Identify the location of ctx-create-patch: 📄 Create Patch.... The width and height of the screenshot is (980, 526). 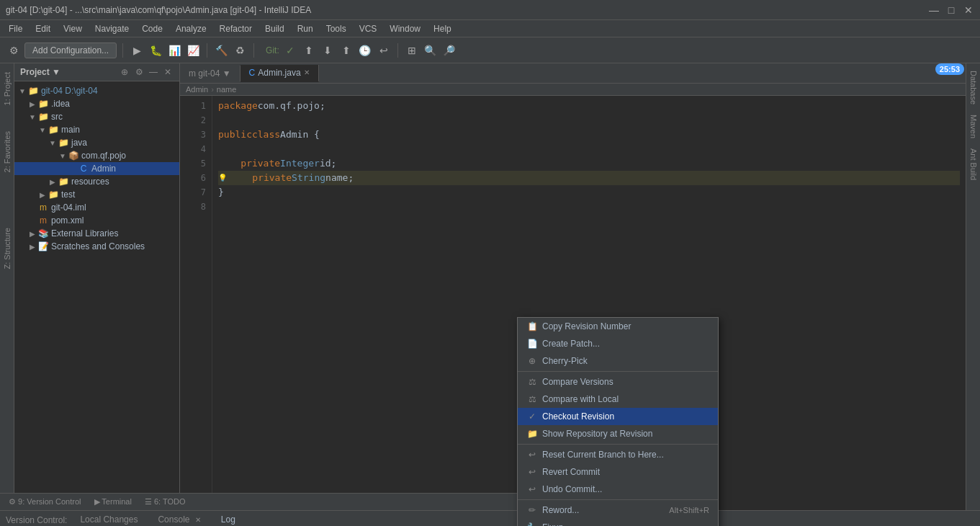
(618, 344).